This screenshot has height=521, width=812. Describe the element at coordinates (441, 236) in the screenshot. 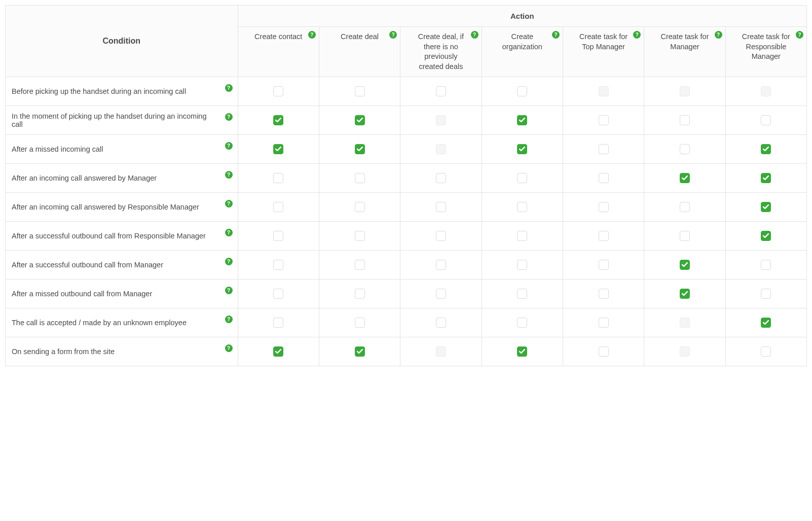

I see `checkbox-after-successful-outbound-responsible-create-deal-if-none` at that location.